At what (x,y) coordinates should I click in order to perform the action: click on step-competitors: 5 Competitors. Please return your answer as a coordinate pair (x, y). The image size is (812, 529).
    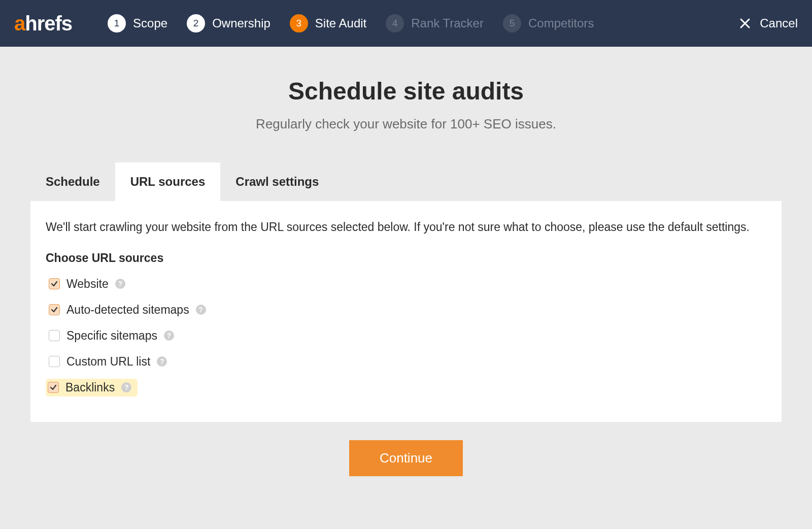
    Looking at the image, I should click on (548, 23).